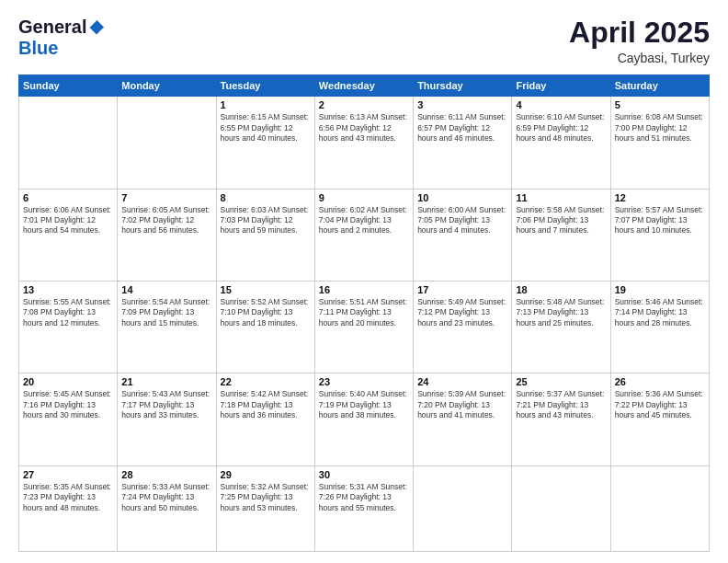 The height and width of the screenshot is (563, 728). What do you see at coordinates (266, 498) in the screenshot?
I see `day-info: Sunrise: 5:32 AM Sunset: 7:25 PM Dayligh…` at bounding box center [266, 498].